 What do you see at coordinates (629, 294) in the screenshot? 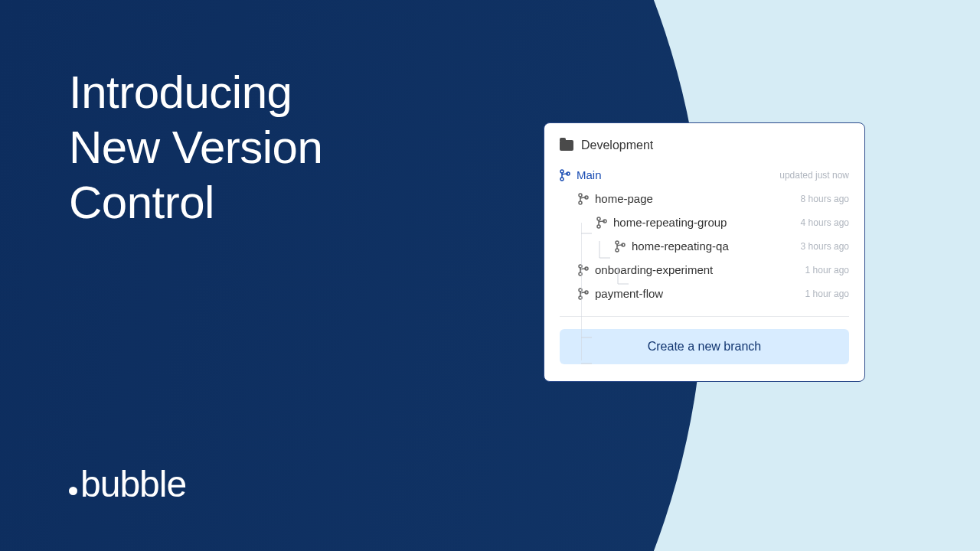
I see `branch-name: payment-flow` at bounding box center [629, 294].